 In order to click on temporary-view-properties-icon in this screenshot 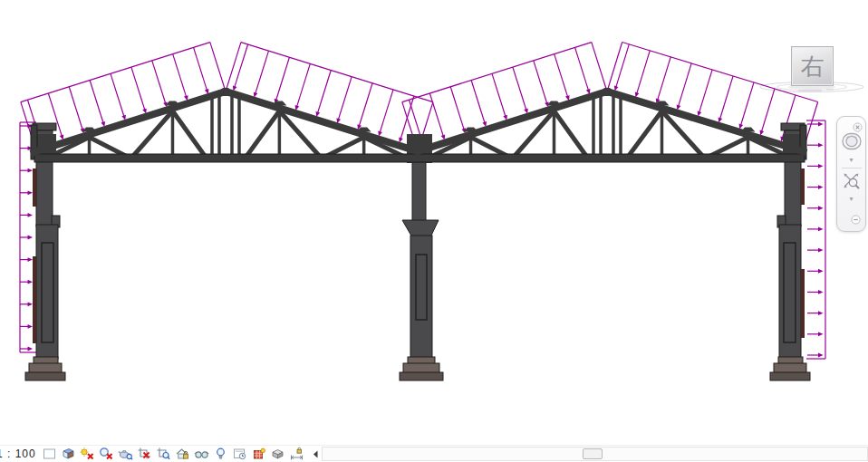, I will do `click(239, 454)`.